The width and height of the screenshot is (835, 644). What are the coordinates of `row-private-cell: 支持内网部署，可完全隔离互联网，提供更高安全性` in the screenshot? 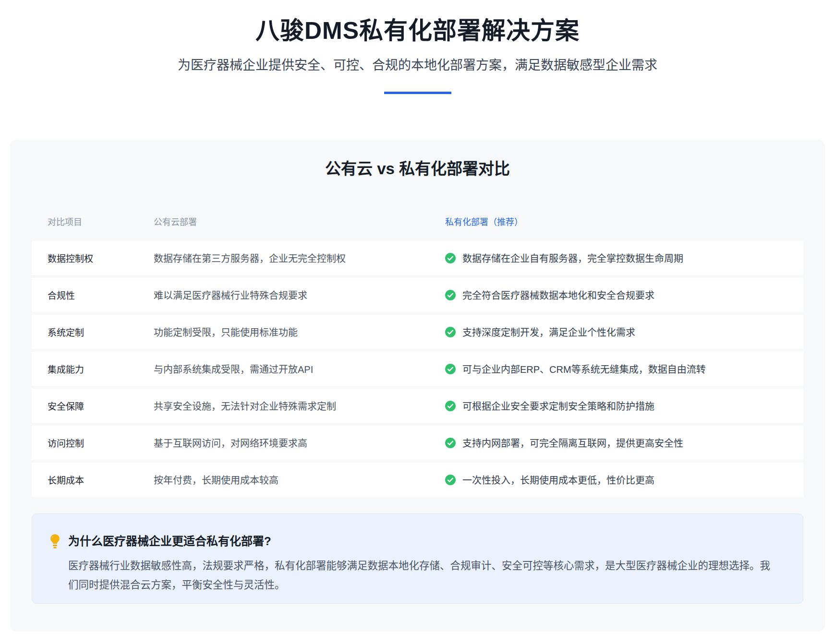 It's located at (624, 442).